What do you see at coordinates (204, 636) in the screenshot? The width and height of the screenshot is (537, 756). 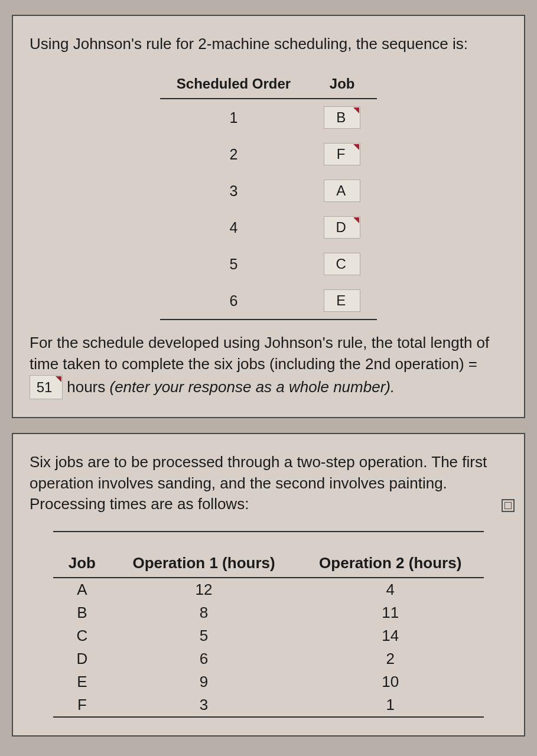 I see `data-op1: 5` at bounding box center [204, 636].